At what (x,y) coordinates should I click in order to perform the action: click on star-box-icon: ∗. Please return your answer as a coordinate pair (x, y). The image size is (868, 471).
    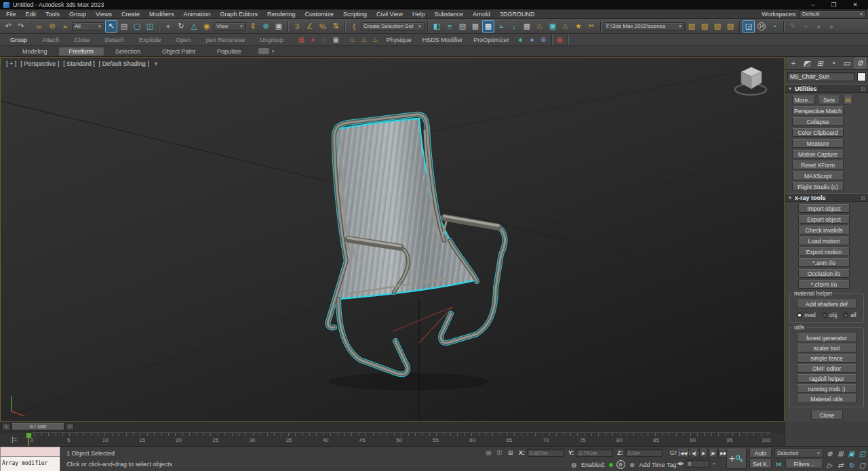
    Looking at the image, I should click on (313, 39).